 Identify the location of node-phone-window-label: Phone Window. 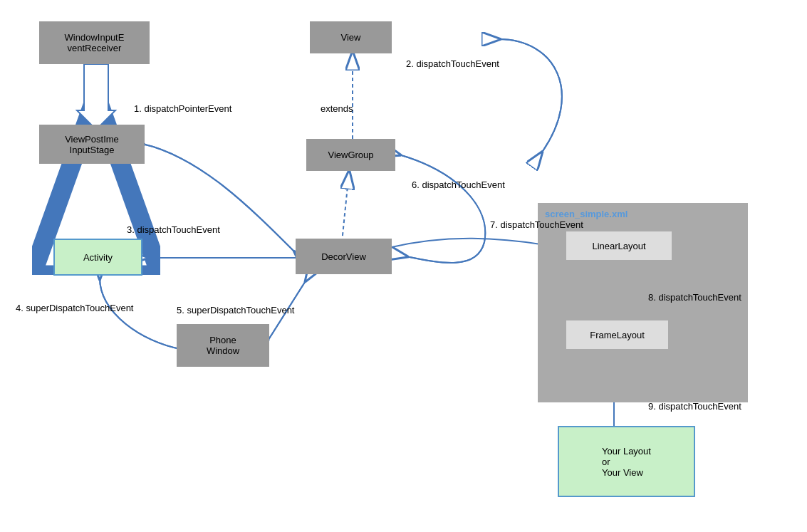
(223, 345).